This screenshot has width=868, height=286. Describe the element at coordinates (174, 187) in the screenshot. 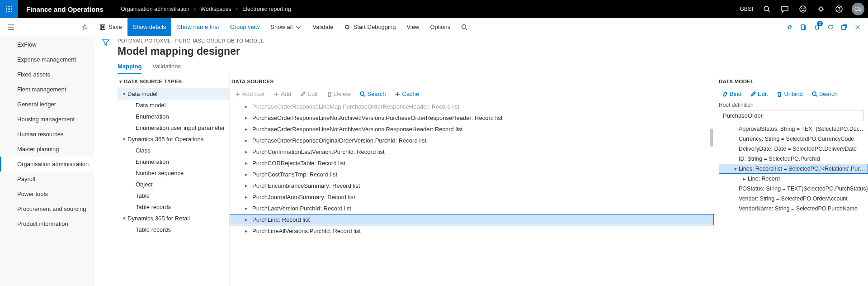

I see `data-source-types-tree: ▾Data modelData modelEnumerationEnumerat…` at that location.